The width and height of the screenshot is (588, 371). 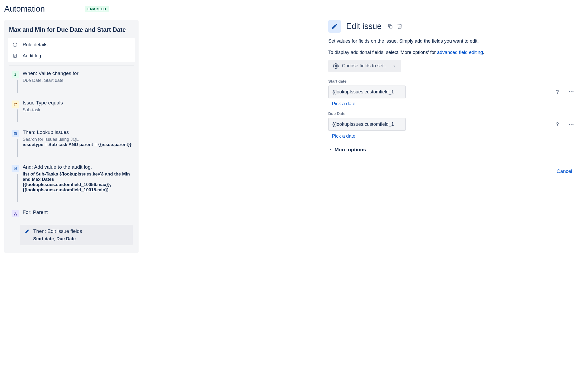 What do you see at coordinates (78, 167) in the screenshot?
I see `auditlog-title: And: Add value to the audit log.` at bounding box center [78, 167].